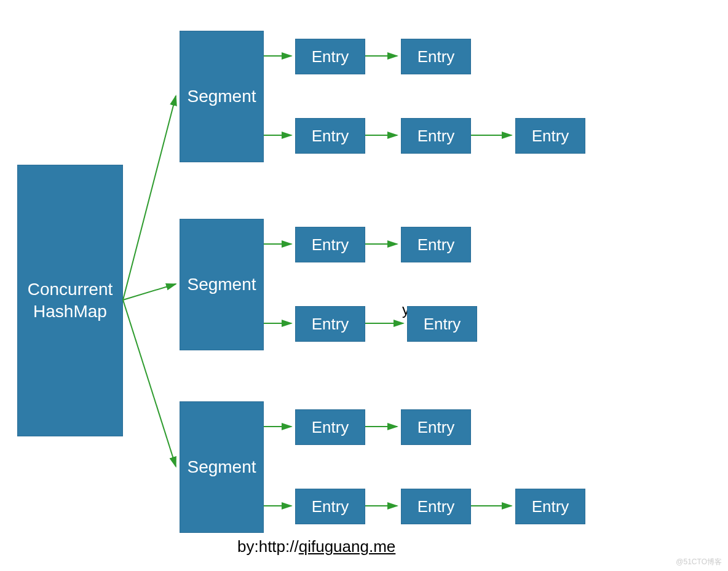  Describe the element at coordinates (330, 245) in the screenshot. I see `entry-box-1-0-0: Entry` at that location.